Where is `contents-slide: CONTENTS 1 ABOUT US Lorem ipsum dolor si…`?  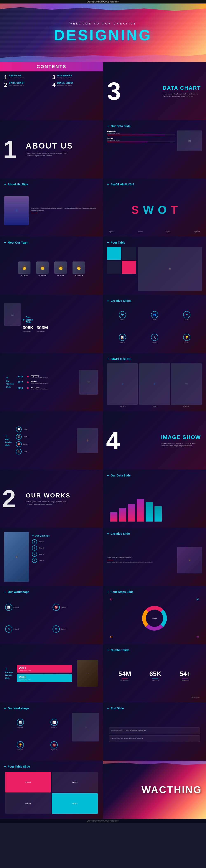
contents-slide: CONTENTS 1 ABOUT US Lorem ipsum dolor si… is located at coordinates (52, 91).